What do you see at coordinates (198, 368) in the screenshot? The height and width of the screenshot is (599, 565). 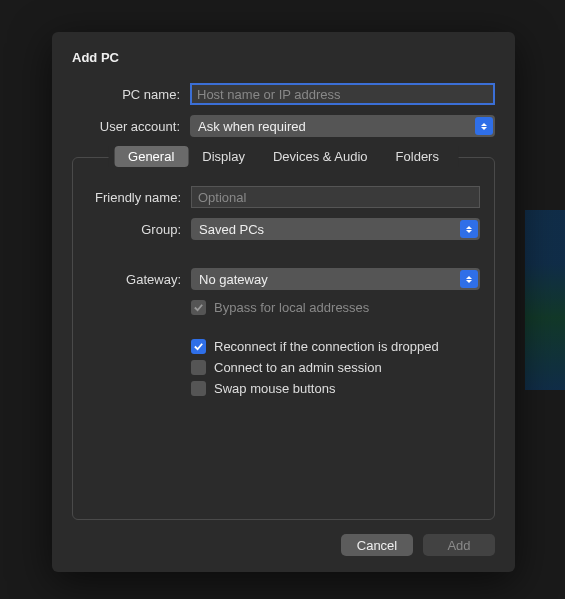 I see `admin-checkbox` at bounding box center [198, 368].